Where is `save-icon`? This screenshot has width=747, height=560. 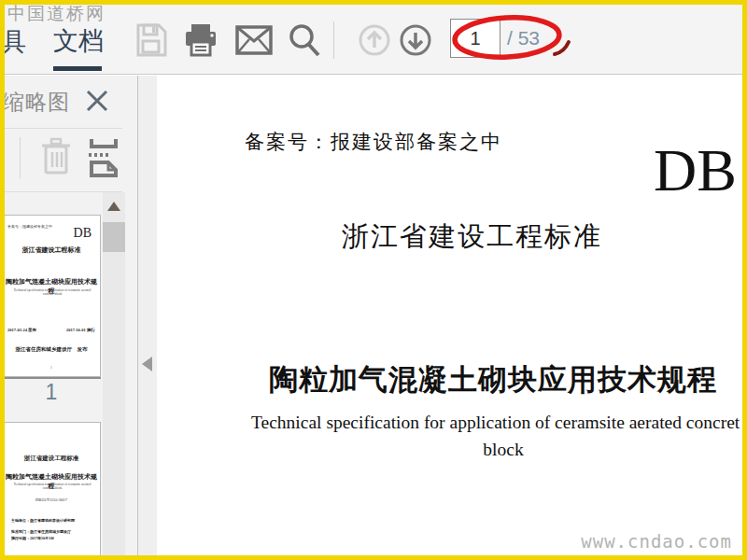 save-icon is located at coordinates (151, 40).